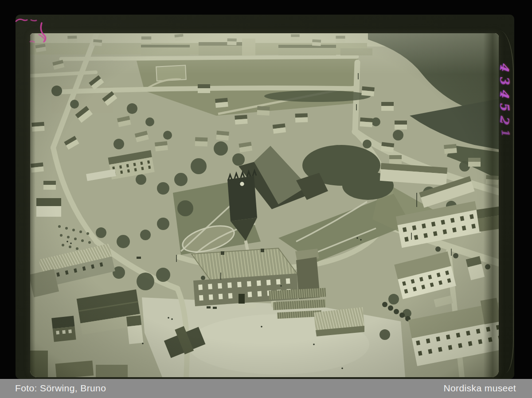  What do you see at coordinates (266, 388) in the screenshot?
I see `caption-bar: Foto: Sörwing, Bruno Nordiska museet` at bounding box center [266, 388].